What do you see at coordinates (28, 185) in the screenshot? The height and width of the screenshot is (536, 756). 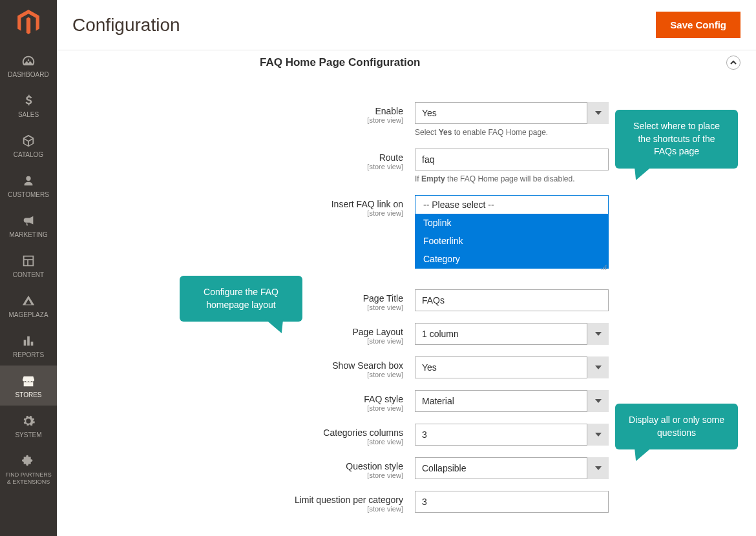 I see `nav-customers: CUSTOMERS` at bounding box center [28, 185].